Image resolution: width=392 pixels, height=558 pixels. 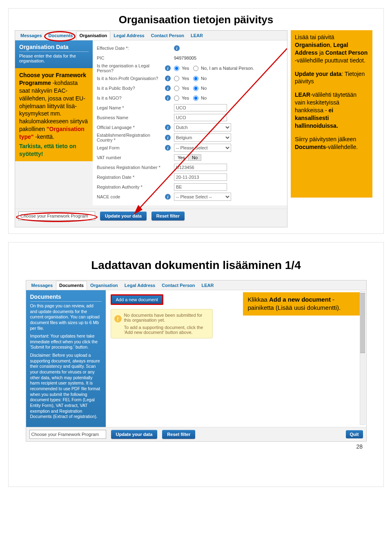 What do you see at coordinates (151, 36) in the screenshot?
I see `tabs-row: Messages Documents Organisation Legal Ad…` at bounding box center [151, 36].